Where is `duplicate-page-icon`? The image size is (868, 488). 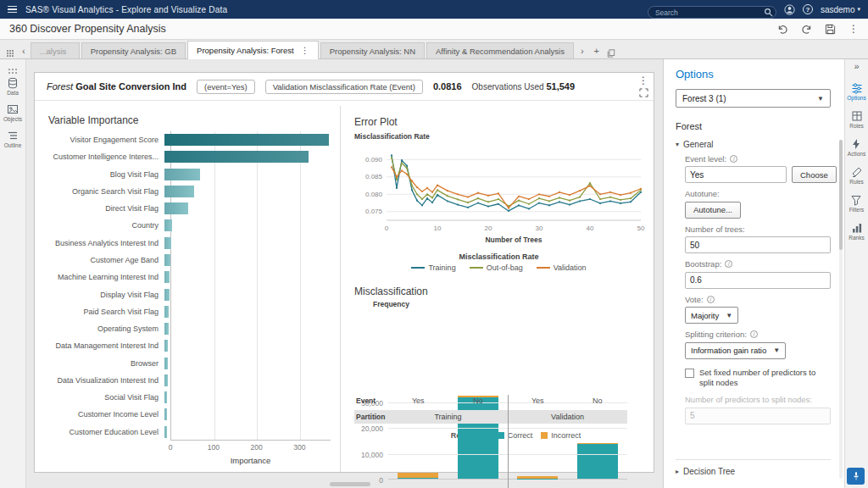 duplicate-page-icon is located at coordinates (611, 50).